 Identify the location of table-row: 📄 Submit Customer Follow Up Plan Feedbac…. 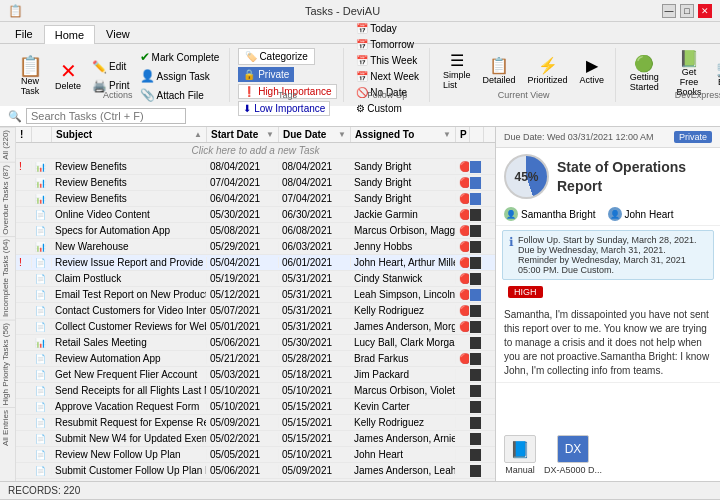
(256, 471).